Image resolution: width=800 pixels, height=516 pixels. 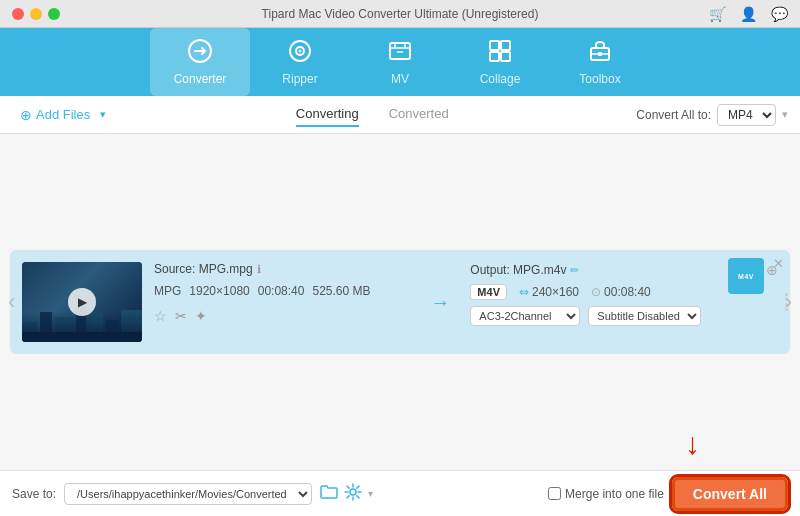 I want to click on mv-icon, so click(x=400, y=53).